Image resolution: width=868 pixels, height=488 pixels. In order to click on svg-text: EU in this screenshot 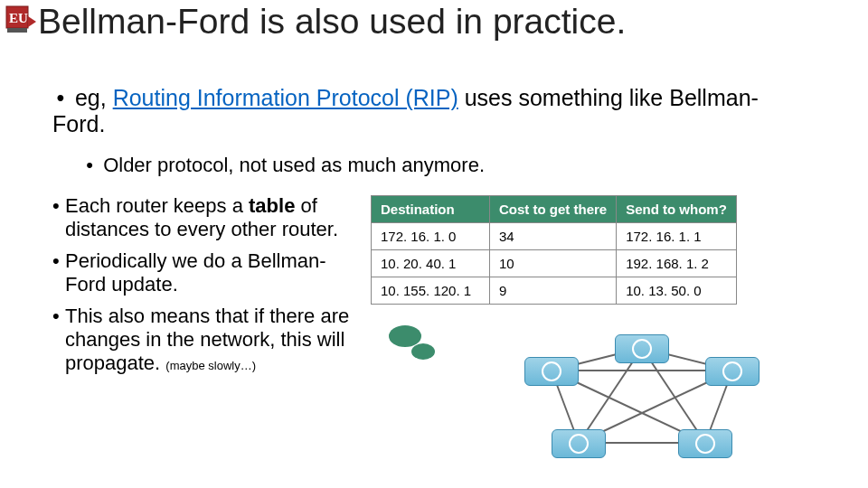, I will do `click(18, 18)`.